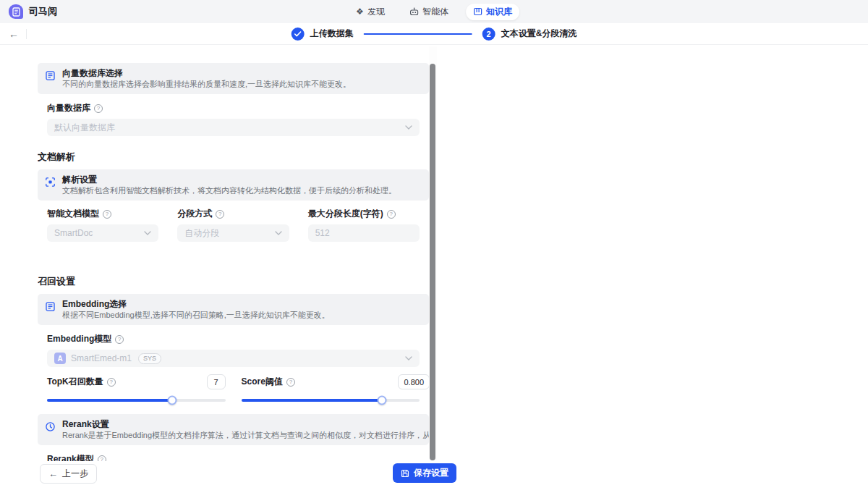 Image resolution: width=868 pixels, height=485 pixels. I want to click on vector-db-banner: 向量数据库选择 不同的向量数据库选择会影响重排结果的质量和速度,一旦选择此知识库…, so click(233, 78).